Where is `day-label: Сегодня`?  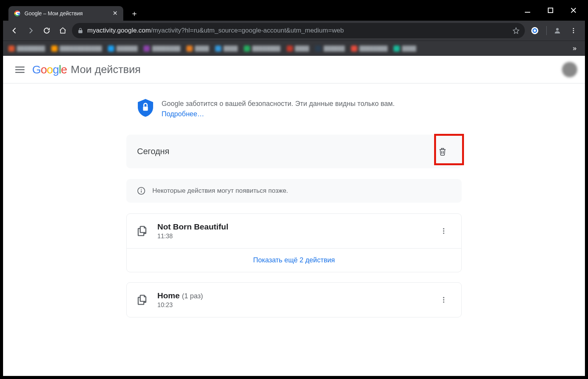
day-label: Сегодня is located at coordinates (153, 151).